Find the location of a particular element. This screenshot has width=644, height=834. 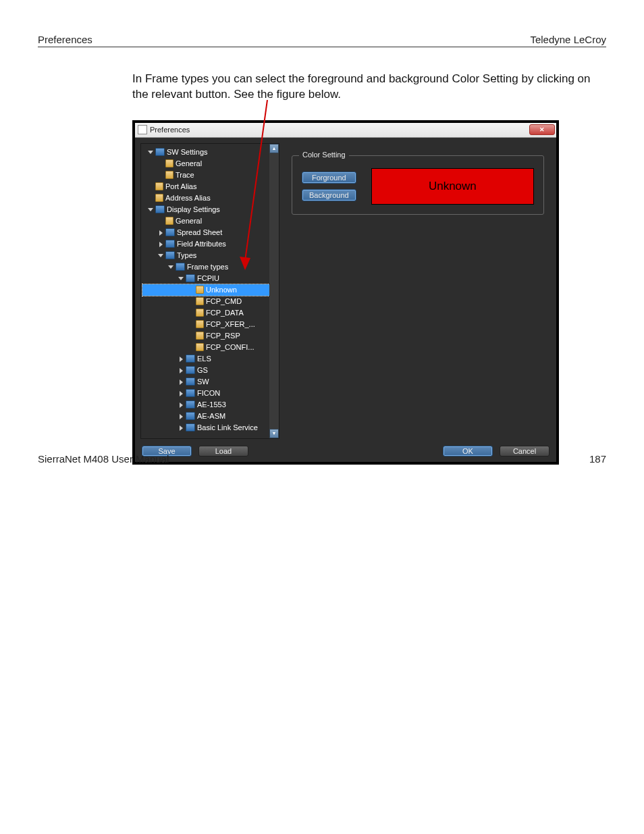

tree-item-frame-types: Frame types is located at coordinates (210, 267).